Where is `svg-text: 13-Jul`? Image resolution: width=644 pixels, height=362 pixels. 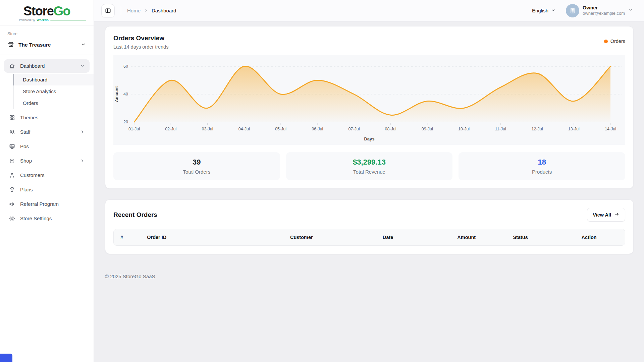
svg-text: 13-Jul is located at coordinates (574, 129).